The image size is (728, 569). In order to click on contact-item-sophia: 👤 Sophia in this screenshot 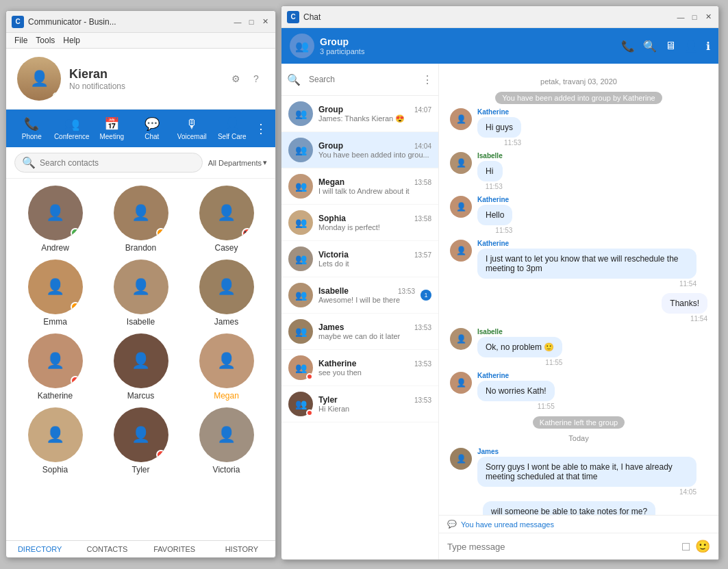, I will do `click(55, 441)`.